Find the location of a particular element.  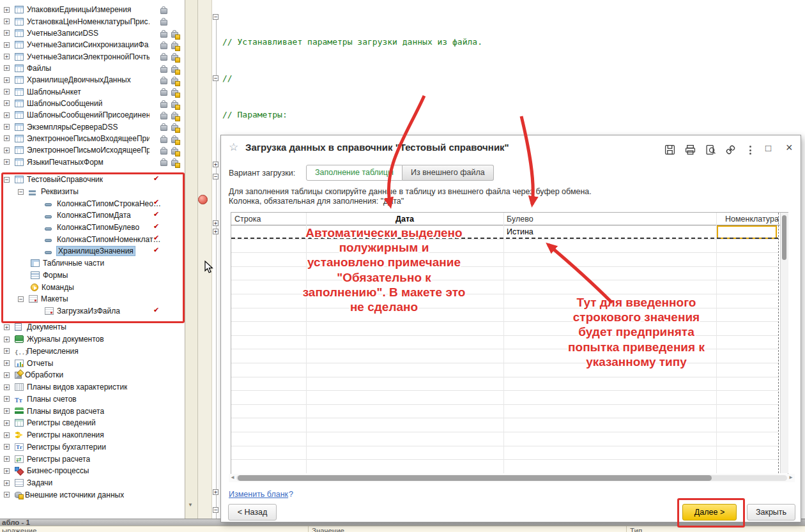

column-header-nomenclature: Номенклатура is located at coordinates (752, 219).